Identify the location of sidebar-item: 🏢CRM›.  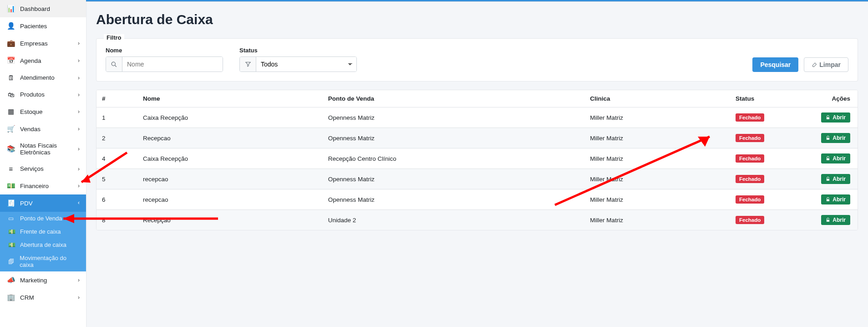
(43, 297).